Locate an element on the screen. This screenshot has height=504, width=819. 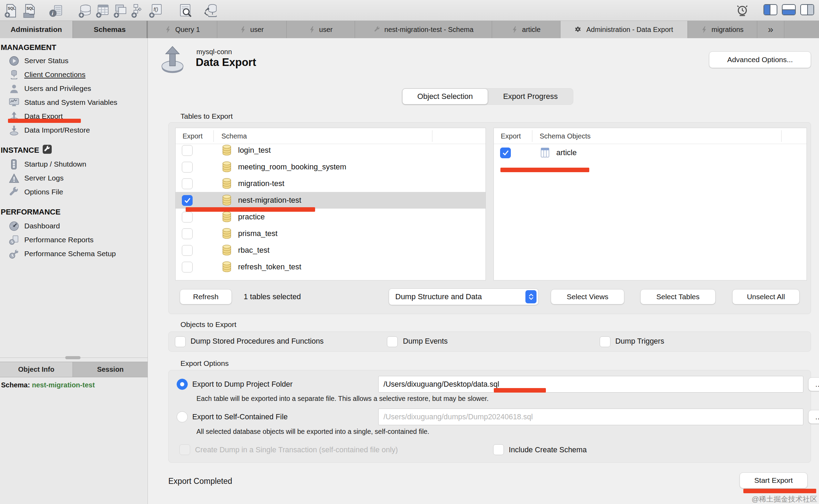
table-row-refresh-token-test: refresh_token_test is located at coordinates (330, 267).